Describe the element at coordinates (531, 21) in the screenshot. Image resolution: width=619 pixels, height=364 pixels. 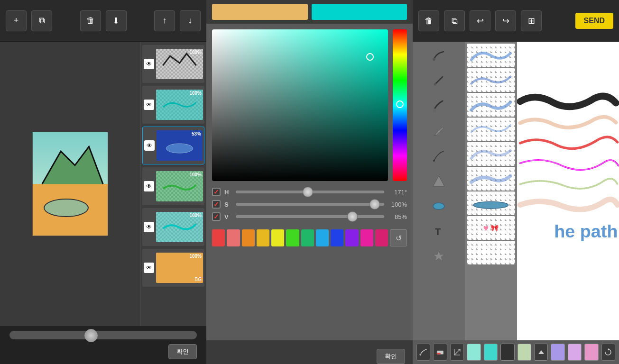
I see `stack-button: ⊞` at that location.